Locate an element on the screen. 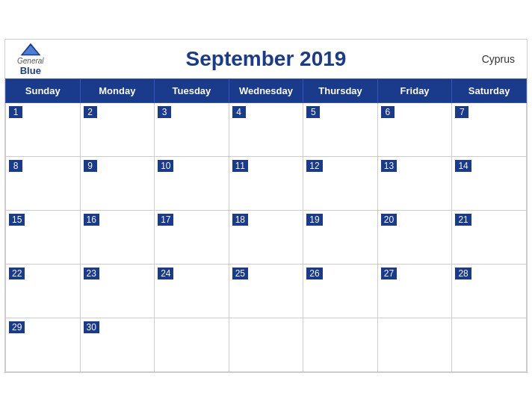 The image size is (532, 411). country-label: Cyprus is located at coordinates (498, 59).